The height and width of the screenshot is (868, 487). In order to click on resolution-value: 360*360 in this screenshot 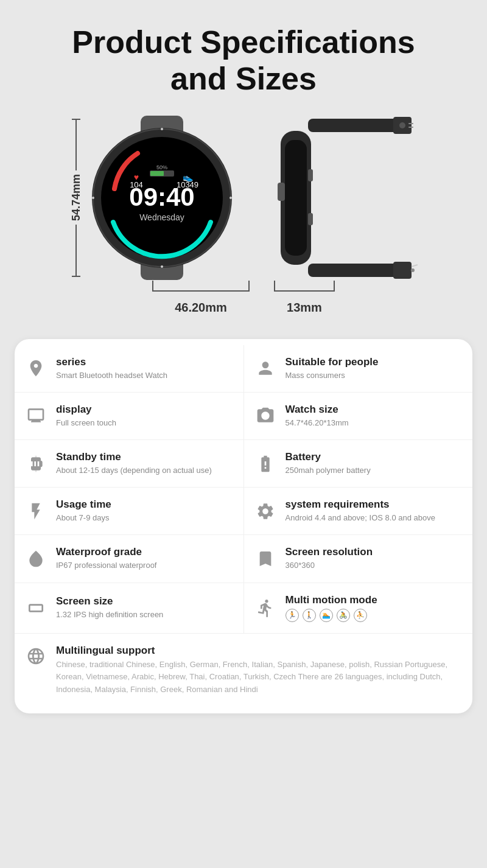, I will do `click(374, 565)`.